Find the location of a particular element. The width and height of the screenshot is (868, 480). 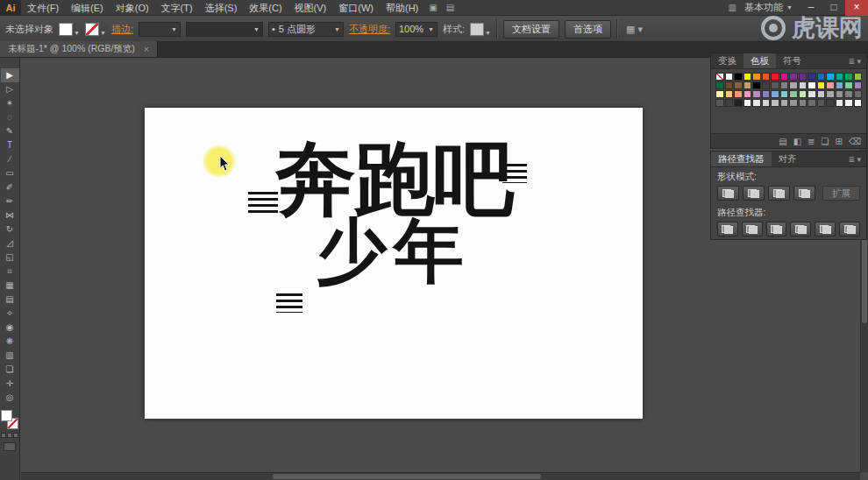

doc-layout-icon: ▤ is located at coordinates (451, 7).